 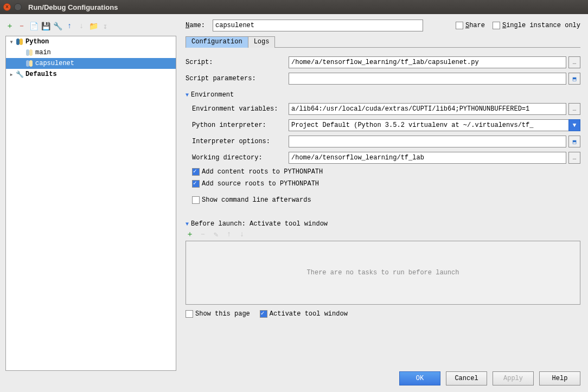 What do you see at coordinates (383, 273) in the screenshot?
I see `before-launch-task-list: There are no tasks to run before launch` at bounding box center [383, 273].